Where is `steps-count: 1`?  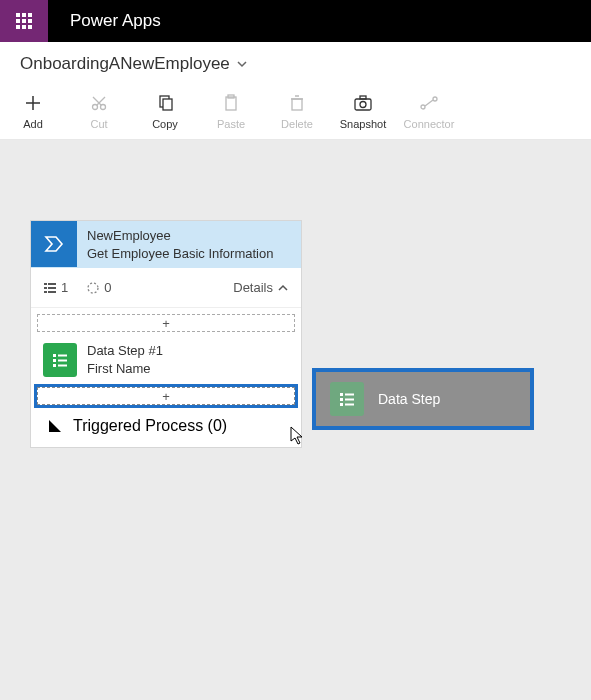 steps-count: 1 is located at coordinates (56, 288).